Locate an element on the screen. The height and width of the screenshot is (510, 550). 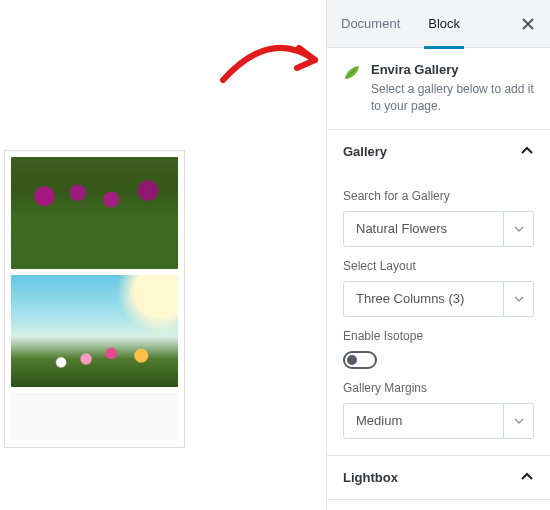
panel-gallery-toggle: Gallery is located at coordinates (438, 152).